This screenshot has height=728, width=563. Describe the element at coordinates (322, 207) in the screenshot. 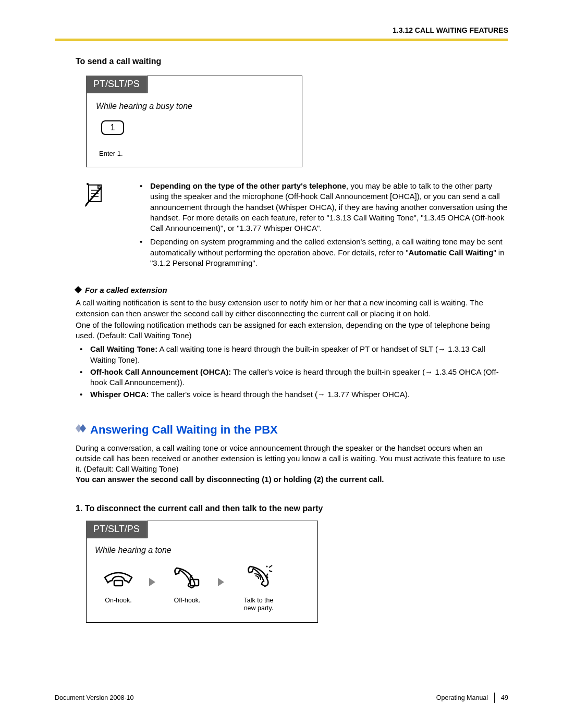

I see `note-item-1: Depending on the type of the other party…` at that location.